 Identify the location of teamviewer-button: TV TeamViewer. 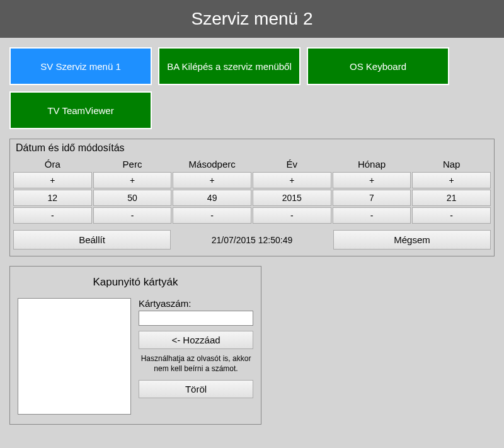
(81, 110).